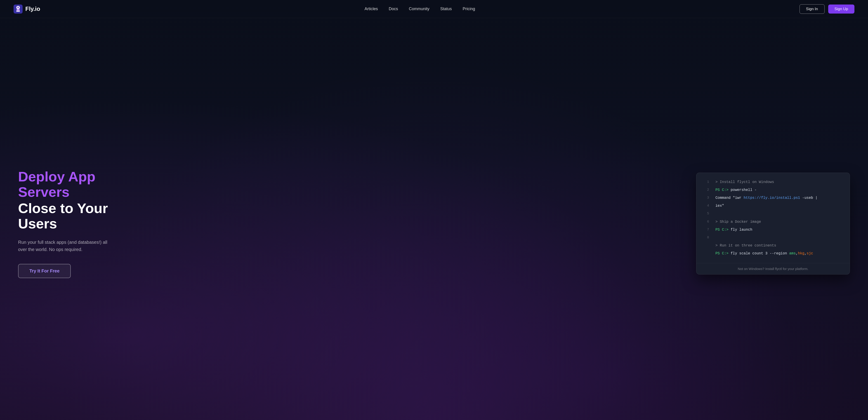 This screenshot has height=420, width=868. What do you see at coordinates (77, 216) in the screenshot?
I see `hero-title-line2: Close to Your Users` at bounding box center [77, 216].